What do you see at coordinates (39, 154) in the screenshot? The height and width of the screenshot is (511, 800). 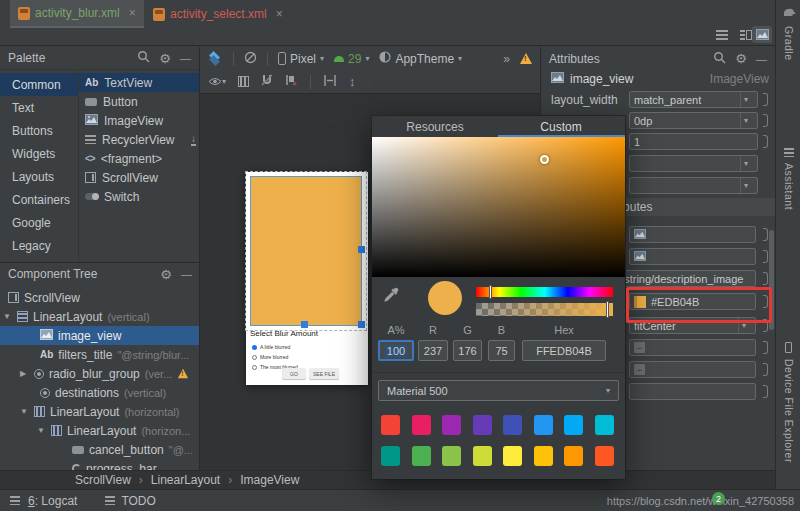 I see `category-widgets: Widgets` at bounding box center [39, 154].